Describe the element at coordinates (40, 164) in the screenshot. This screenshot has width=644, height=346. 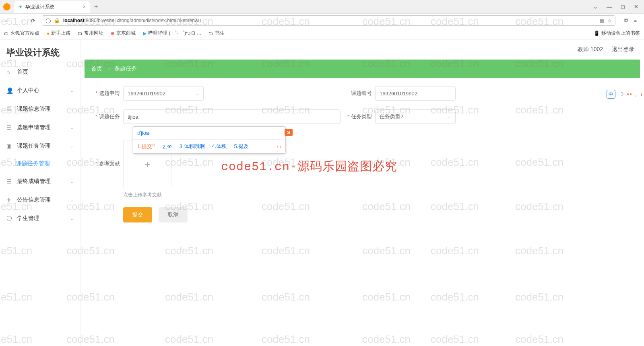
I see `sidebar-subitem-topic-task-manage: 课题任务管理` at that location.